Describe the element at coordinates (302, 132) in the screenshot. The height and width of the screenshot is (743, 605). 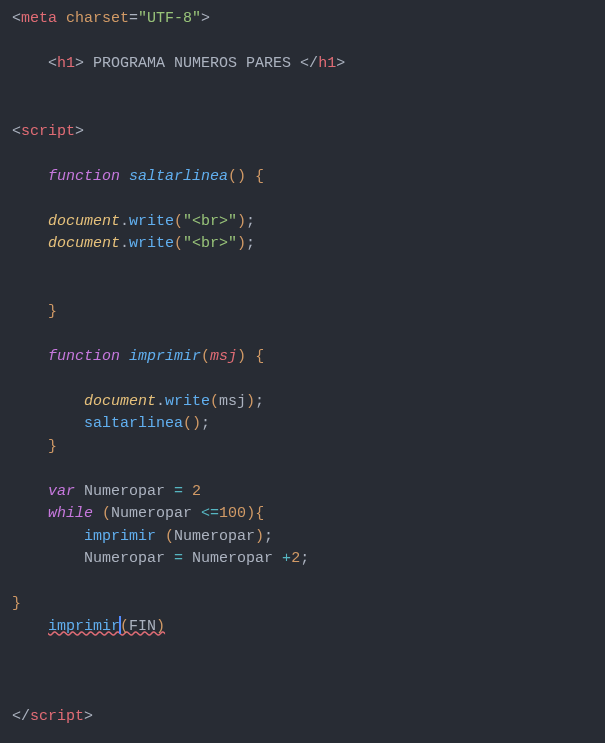
I see `code-line: <script>` at that location.